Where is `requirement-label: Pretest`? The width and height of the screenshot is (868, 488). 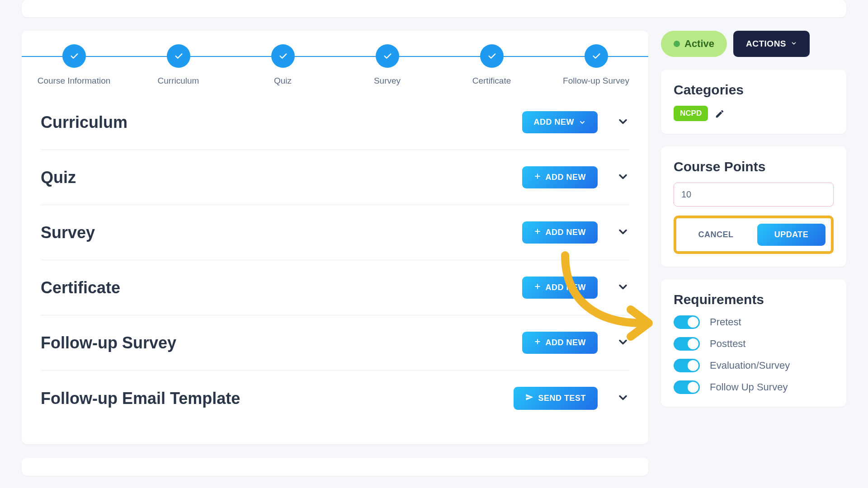 requirement-label: Pretest is located at coordinates (726, 322).